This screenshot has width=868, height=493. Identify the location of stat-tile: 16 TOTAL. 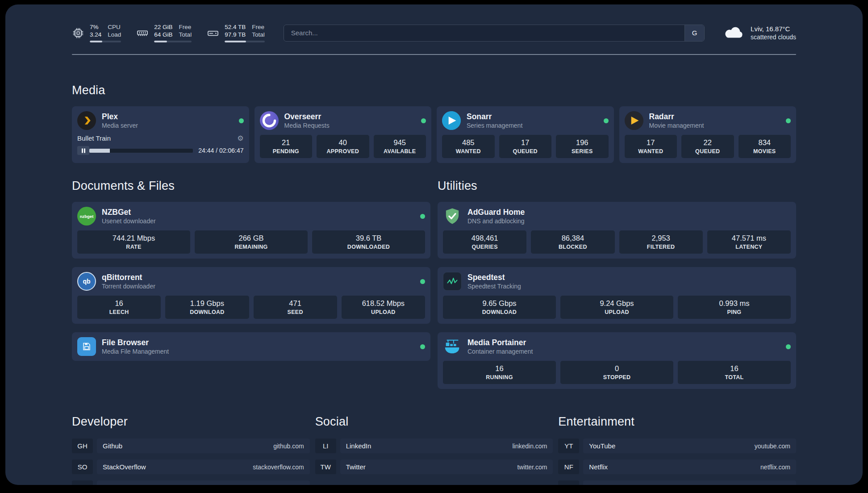
(734, 372).